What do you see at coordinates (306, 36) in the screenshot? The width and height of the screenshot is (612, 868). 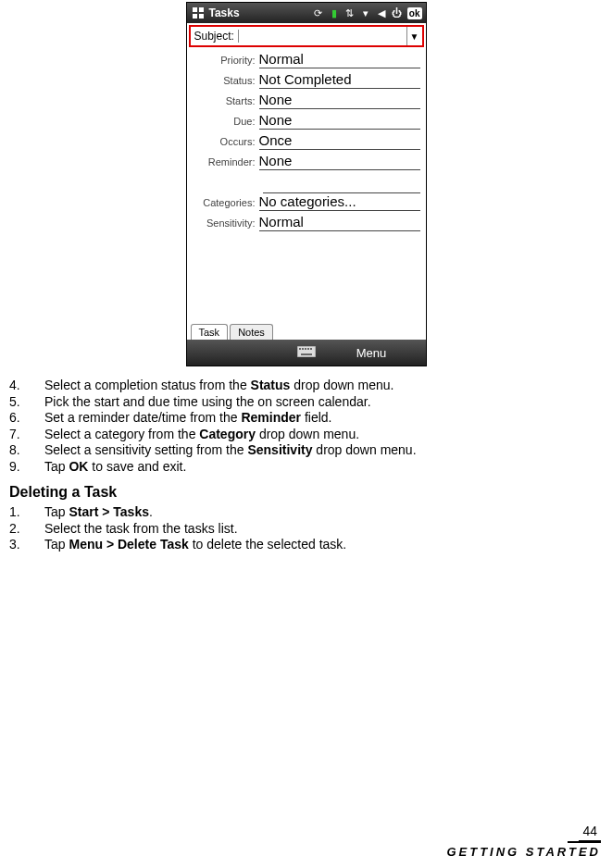 I see `subject-row: Subject: ▼` at bounding box center [306, 36].